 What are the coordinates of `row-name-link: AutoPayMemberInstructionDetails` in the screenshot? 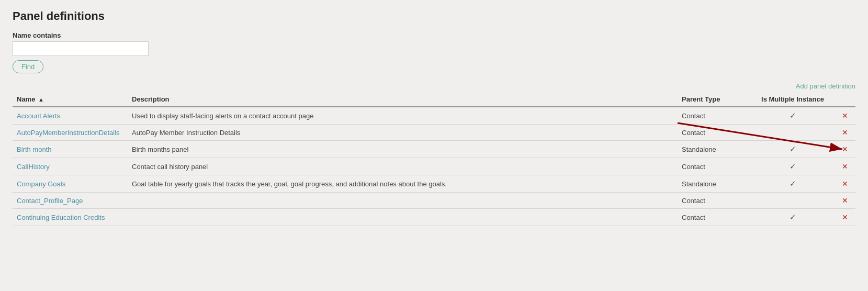 It's located at (68, 133).